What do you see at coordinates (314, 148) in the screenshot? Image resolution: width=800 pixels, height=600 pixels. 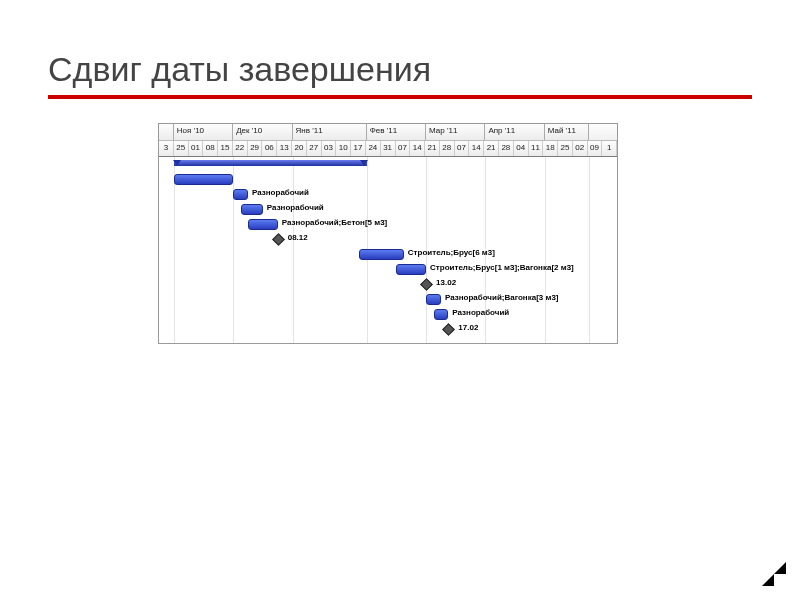 I see `day-header: 27` at bounding box center [314, 148].